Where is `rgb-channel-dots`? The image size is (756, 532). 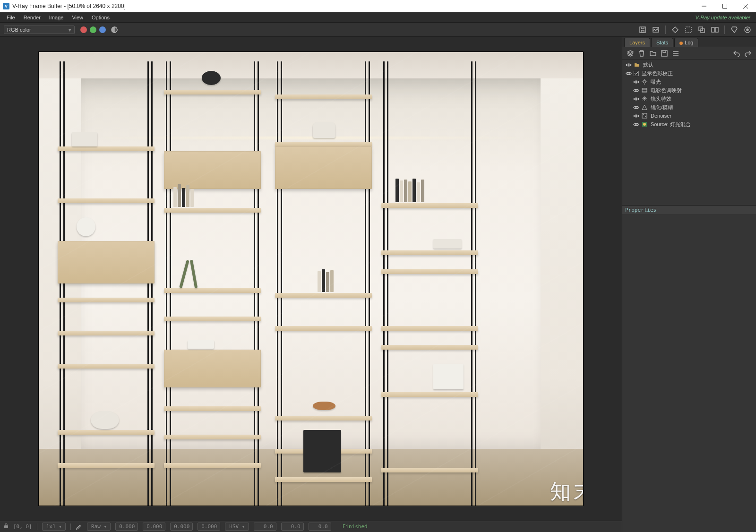
rgb-channel-dots is located at coordinates (93, 30).